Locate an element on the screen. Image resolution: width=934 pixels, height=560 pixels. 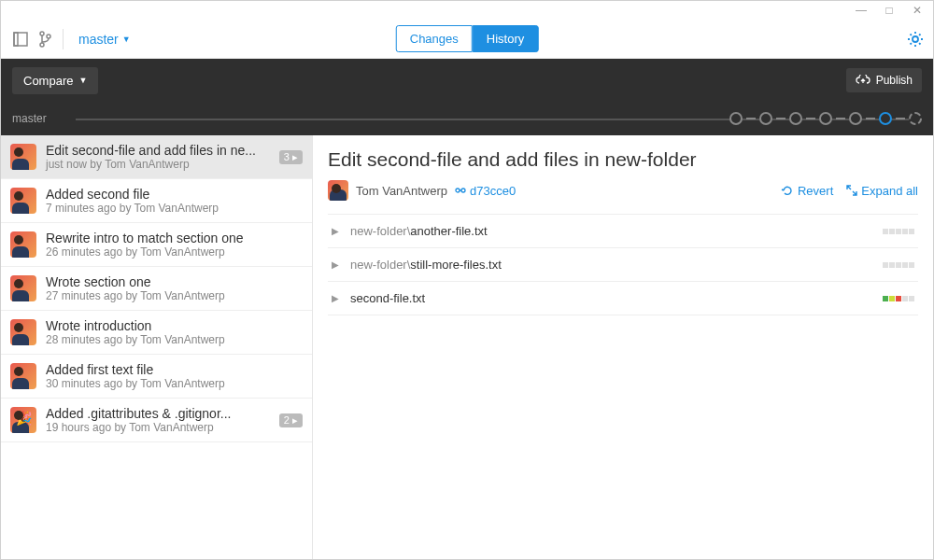
revert-label: Revert is located at coordinates (815, 190).